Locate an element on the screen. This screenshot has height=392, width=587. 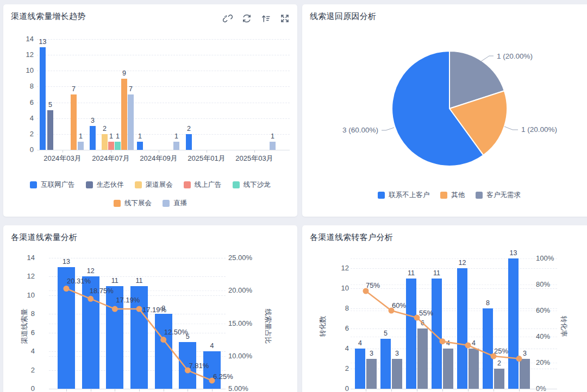
x-axis-tick-label: 2025年03月 is located at coordinates (254, 159).